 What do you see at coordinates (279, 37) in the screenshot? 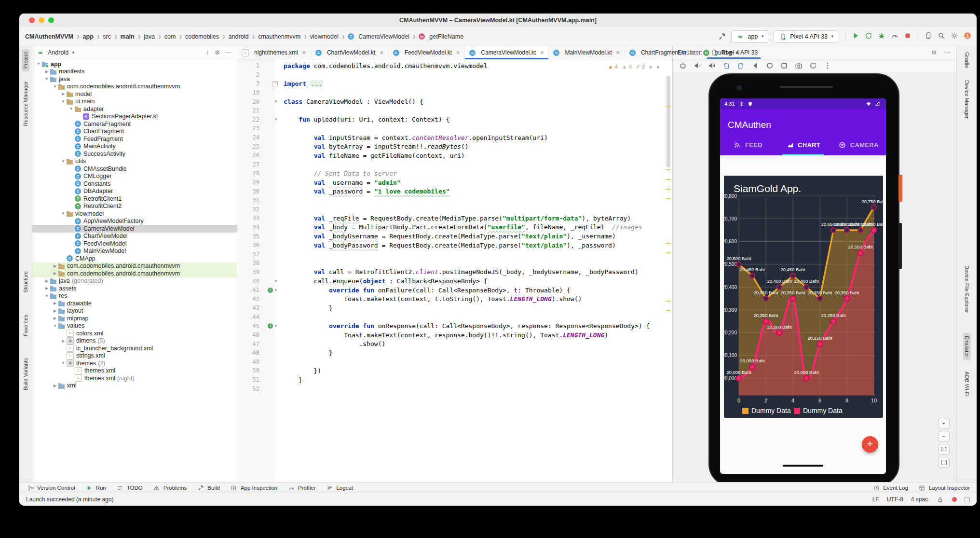
I see `breadcrumb-item: cmauthenmvvm` at bounding box center [279, 37].